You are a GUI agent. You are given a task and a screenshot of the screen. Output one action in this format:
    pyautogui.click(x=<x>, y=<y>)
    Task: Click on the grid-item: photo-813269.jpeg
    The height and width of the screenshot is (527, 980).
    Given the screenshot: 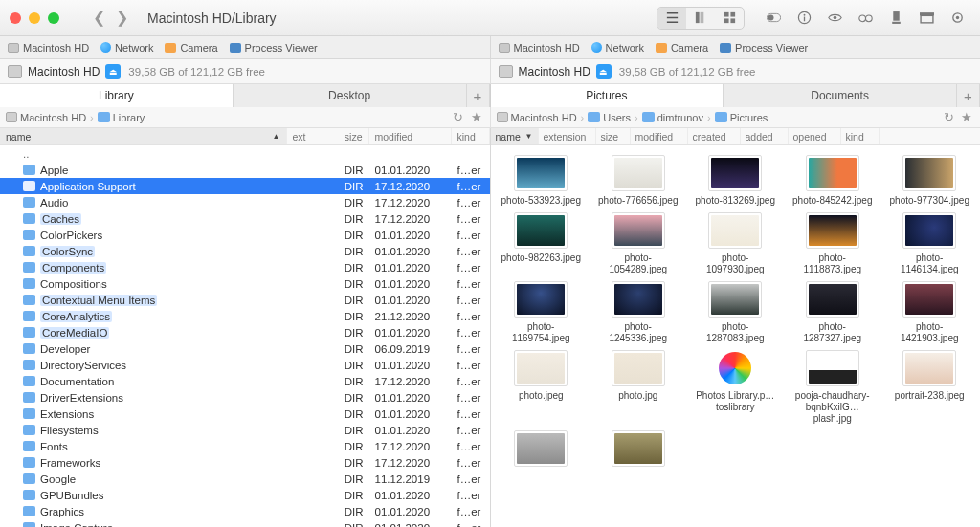 What is the action you would take?
    pyautogui.click(x=736, y=181)
    